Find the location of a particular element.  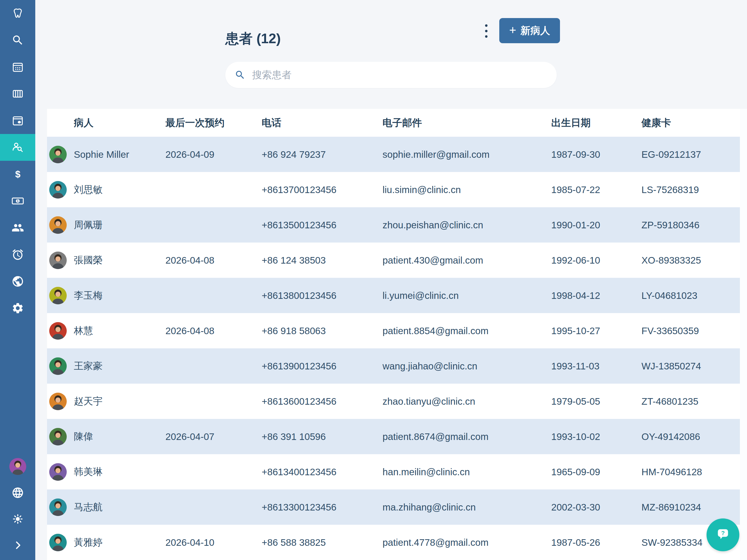

phone-value: +86 124 38503 is located at coordinates (322, 260).